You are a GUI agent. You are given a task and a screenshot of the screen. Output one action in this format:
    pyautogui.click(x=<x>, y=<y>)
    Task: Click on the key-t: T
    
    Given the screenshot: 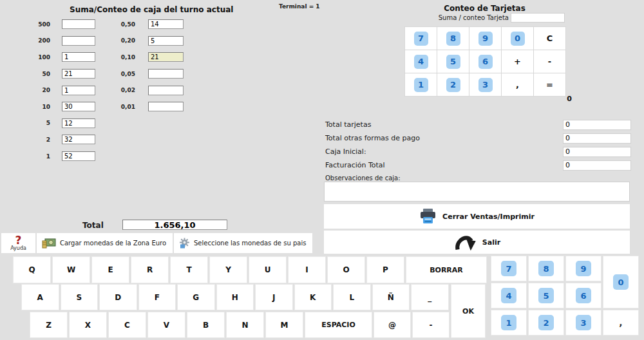 What is the action you would take?
    pyautogui.click(x=189, y=270)
    